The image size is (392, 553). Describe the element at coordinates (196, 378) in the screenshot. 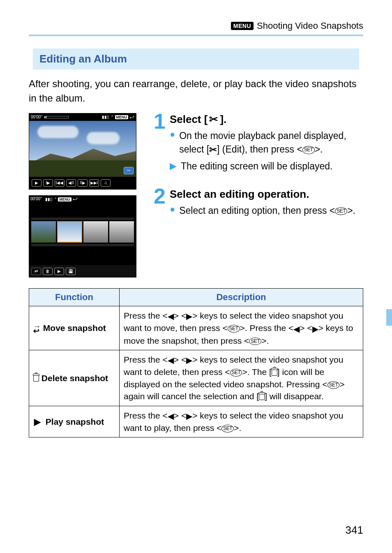

I see `table-row: Delete snapshot Press the <◀> <▶> keys t…` at that location.